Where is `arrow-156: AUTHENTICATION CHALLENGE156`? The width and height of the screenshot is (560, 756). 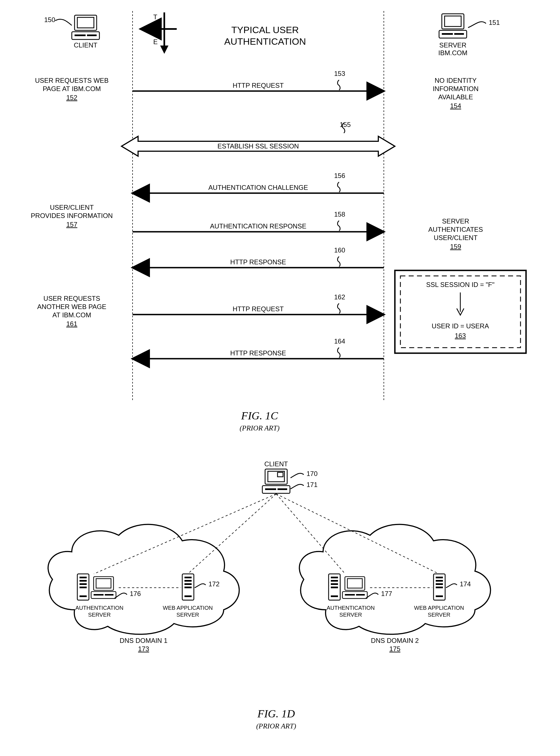
arrow-156: AUTHENTICATION CHALLENGE156 is located at coordinates (258, 182).